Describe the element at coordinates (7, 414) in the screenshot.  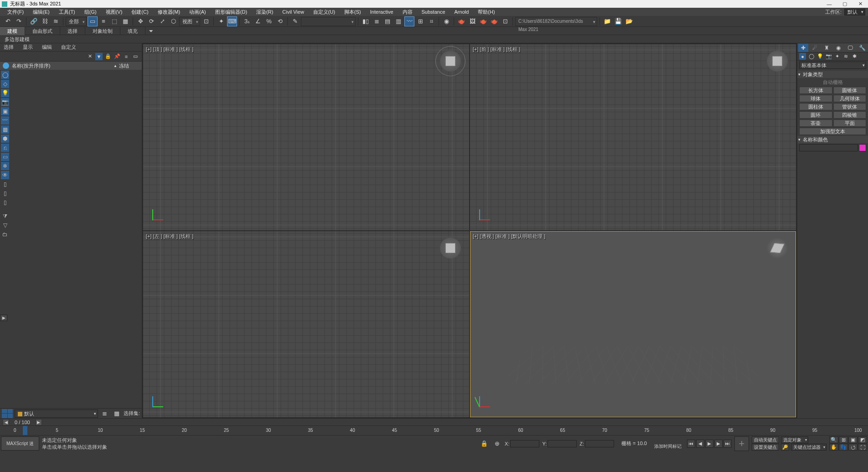
I see `viewport-layout-icon` at that location.